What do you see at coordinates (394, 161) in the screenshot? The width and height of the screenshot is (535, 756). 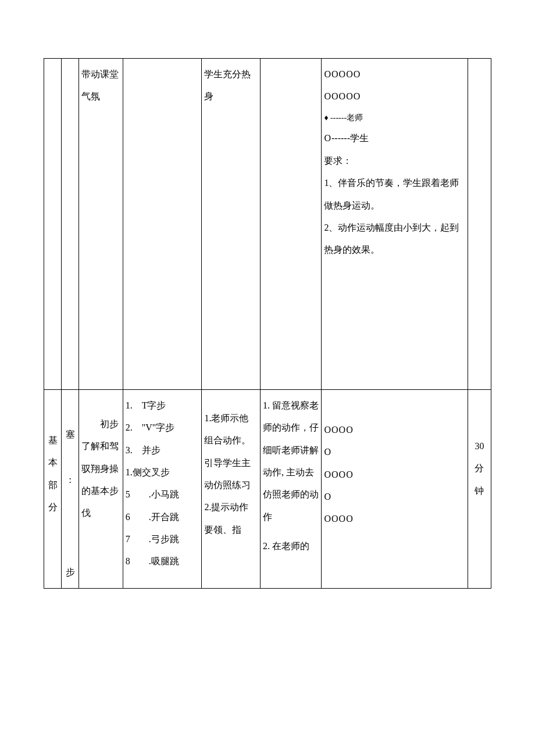 I see `requirements-label: 要求：` at bounding box center [394, 161].